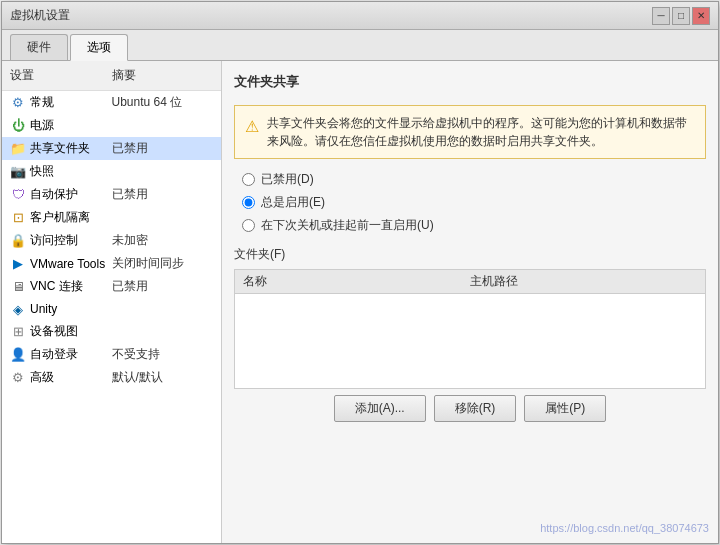  What do you see at coordinates (61, 172) in the screenshot?
I see `item-name-snapshot: 📷 快照` at bounding box center [61, 172].